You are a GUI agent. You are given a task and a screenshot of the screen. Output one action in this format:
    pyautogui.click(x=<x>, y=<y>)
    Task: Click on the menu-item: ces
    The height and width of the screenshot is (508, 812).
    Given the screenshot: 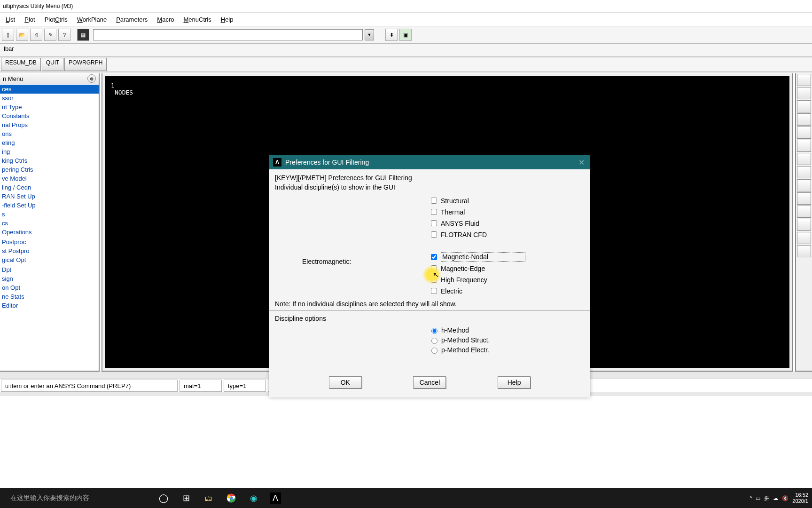 What is the action you would take?
    pyautogui.click(x=49, y=89)
    